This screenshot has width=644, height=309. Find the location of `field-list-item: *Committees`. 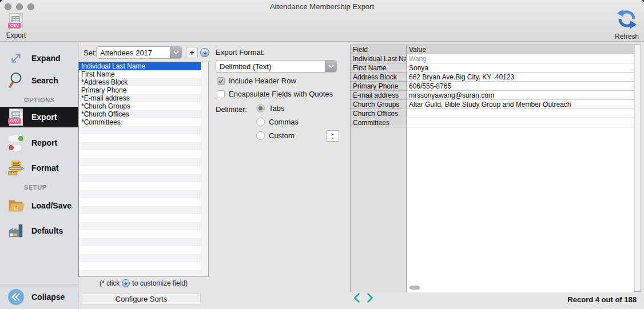

field-list-item: *Committees is located at coordinates (140, 122).